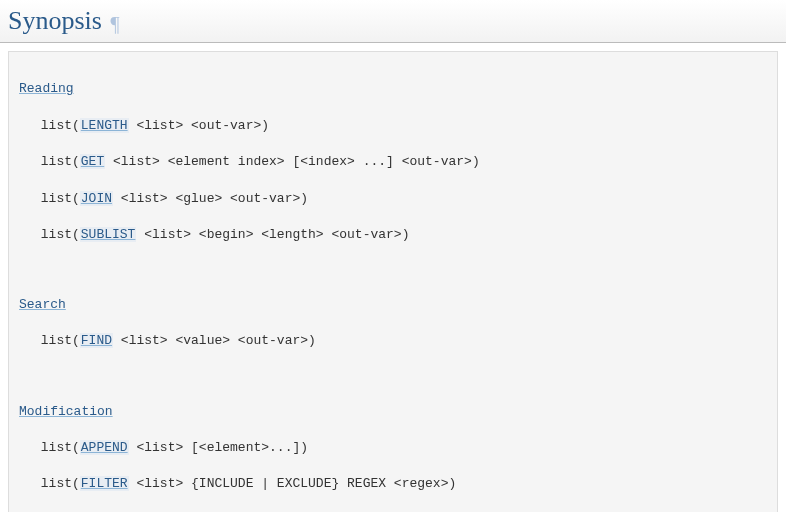  What do you see at coordinates (393, 126) in the screenshot?
I see `code-line: list(LENGTH <list> <out-var>)` at bounding box center [393, 126].